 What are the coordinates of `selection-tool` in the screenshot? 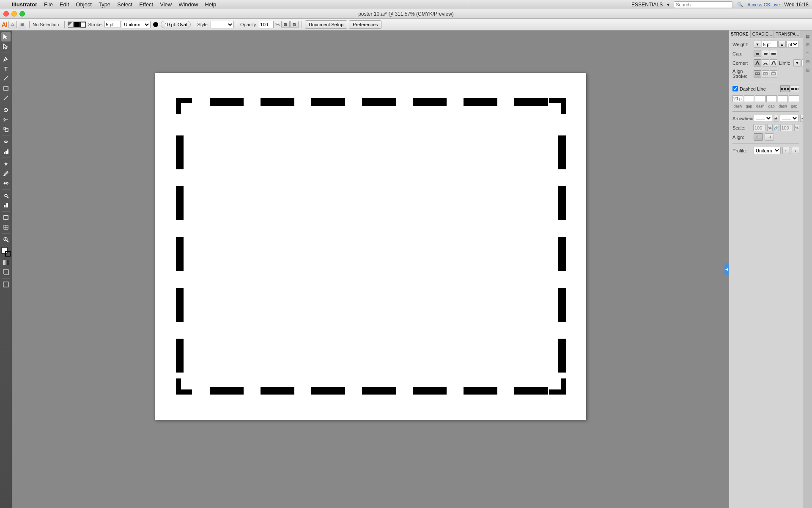 It's located at (6, 37).